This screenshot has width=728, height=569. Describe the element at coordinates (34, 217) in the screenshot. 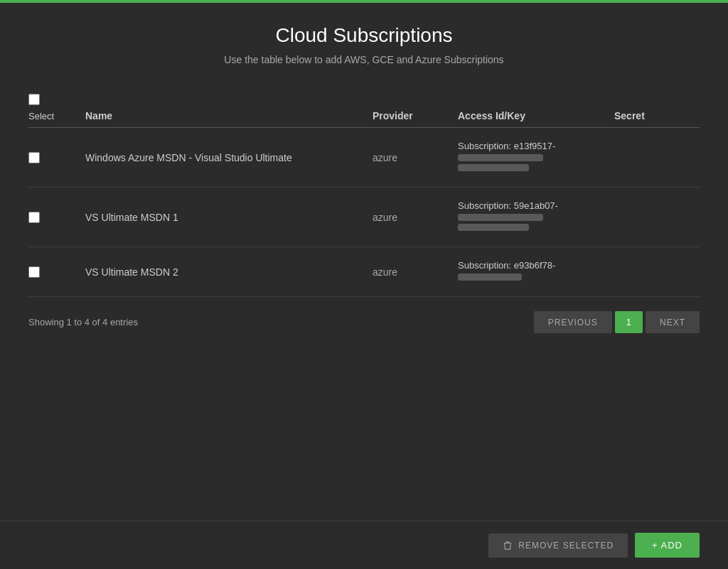

I see `row-2-checkbox` at that location.